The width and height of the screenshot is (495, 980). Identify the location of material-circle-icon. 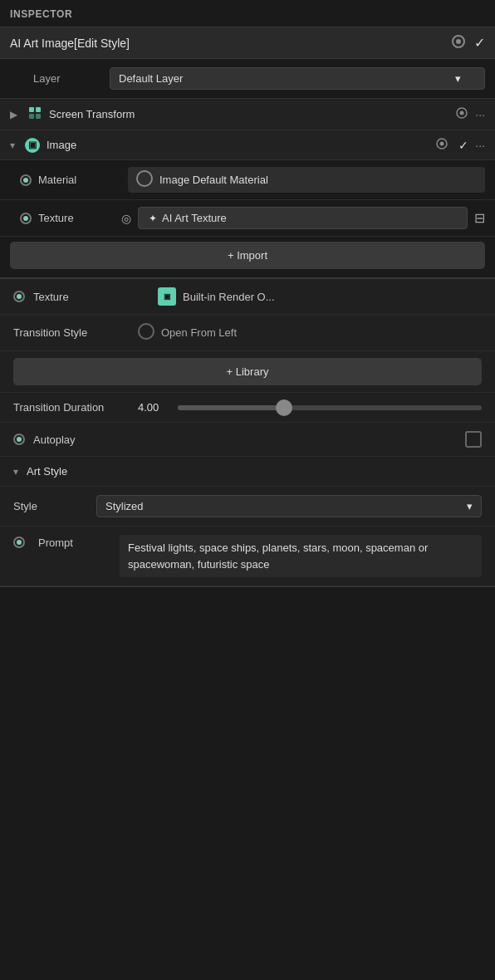
(145, 179).